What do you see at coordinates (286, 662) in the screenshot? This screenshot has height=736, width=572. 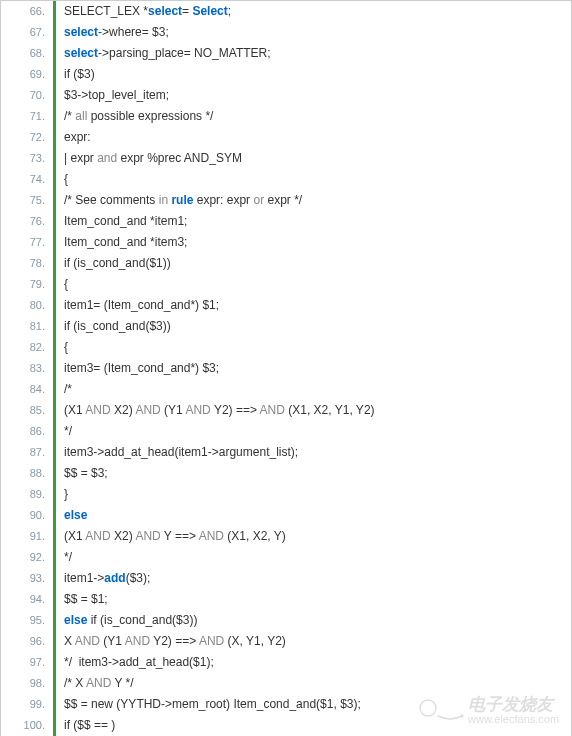 I see `code-line: 97.*/ item3->add_at_head($1);` at bounding box center [286, 662].